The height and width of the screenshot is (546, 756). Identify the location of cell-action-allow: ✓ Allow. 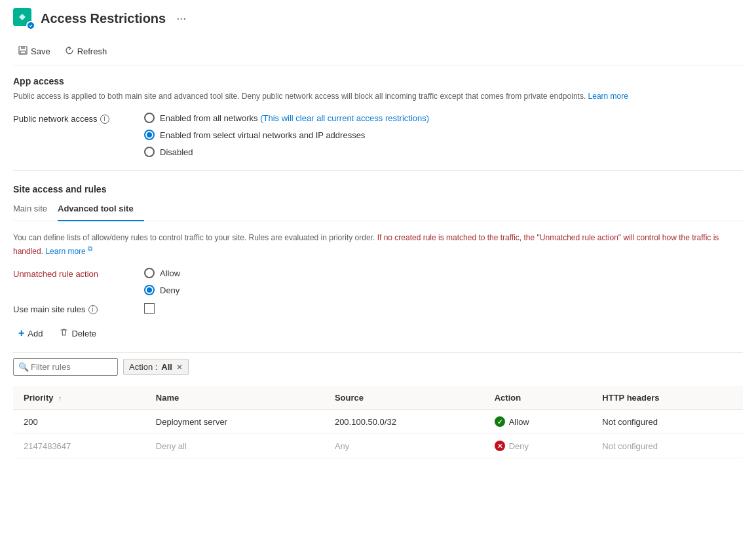
(539, 422).